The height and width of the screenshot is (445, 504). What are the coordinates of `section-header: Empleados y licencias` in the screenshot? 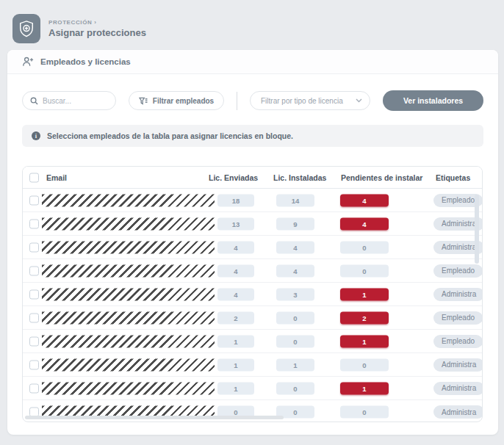 It's located at (253, 62).